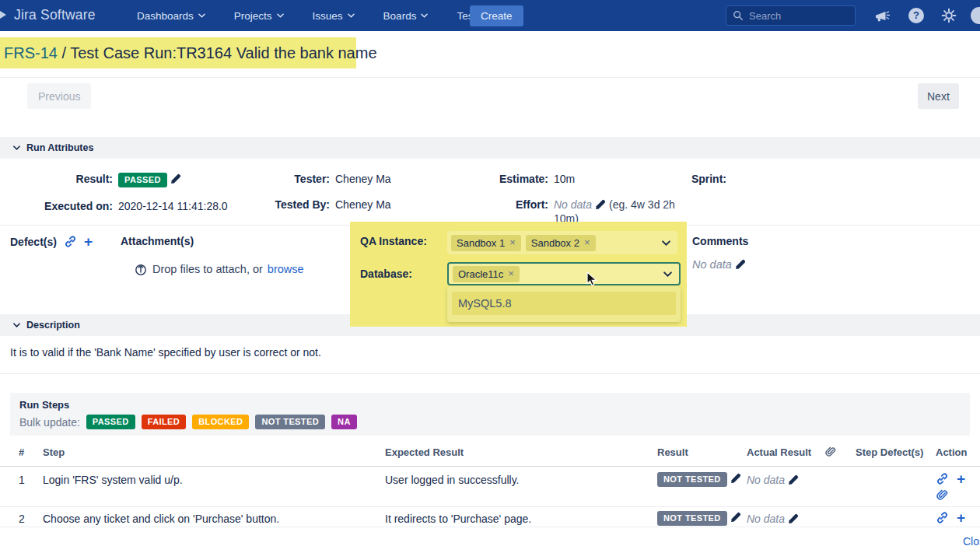  I want to click on comments-nodata: No data, so click(712, 264).